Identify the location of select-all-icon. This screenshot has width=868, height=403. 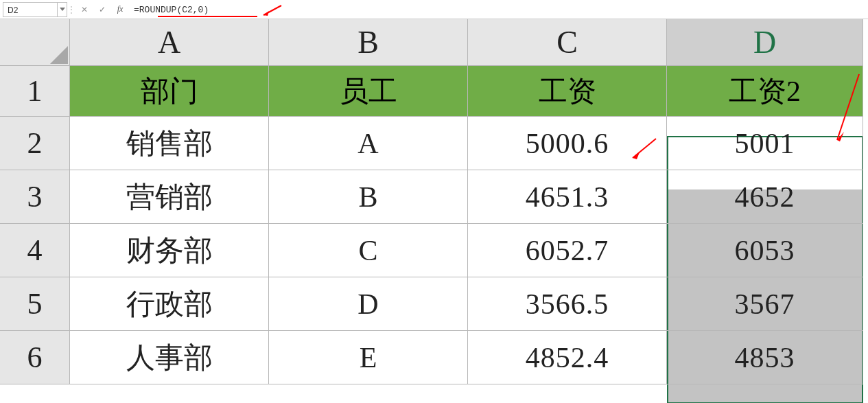
(59, 55).